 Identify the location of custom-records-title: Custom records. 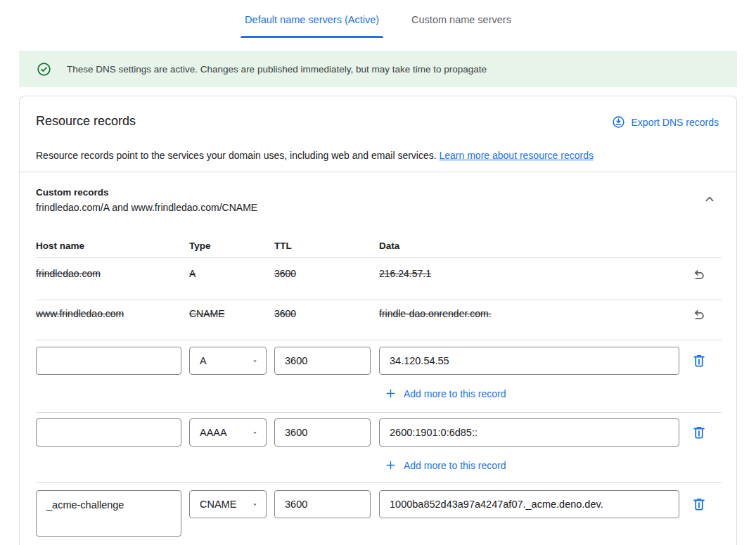
(72, 193).